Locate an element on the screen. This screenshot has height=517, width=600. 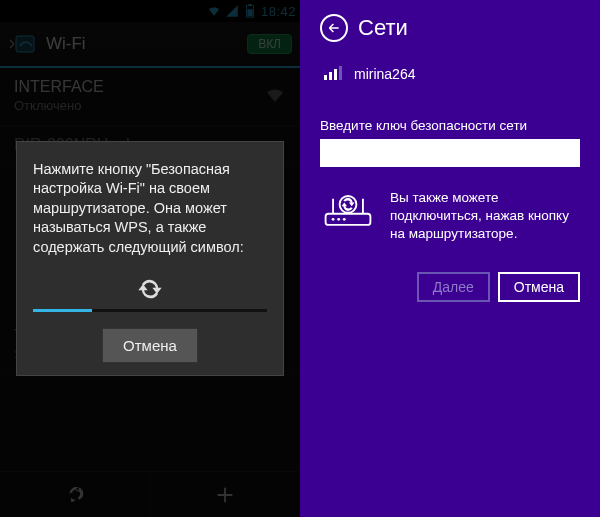
page-title: Сети is located at coordinates (383, 28).